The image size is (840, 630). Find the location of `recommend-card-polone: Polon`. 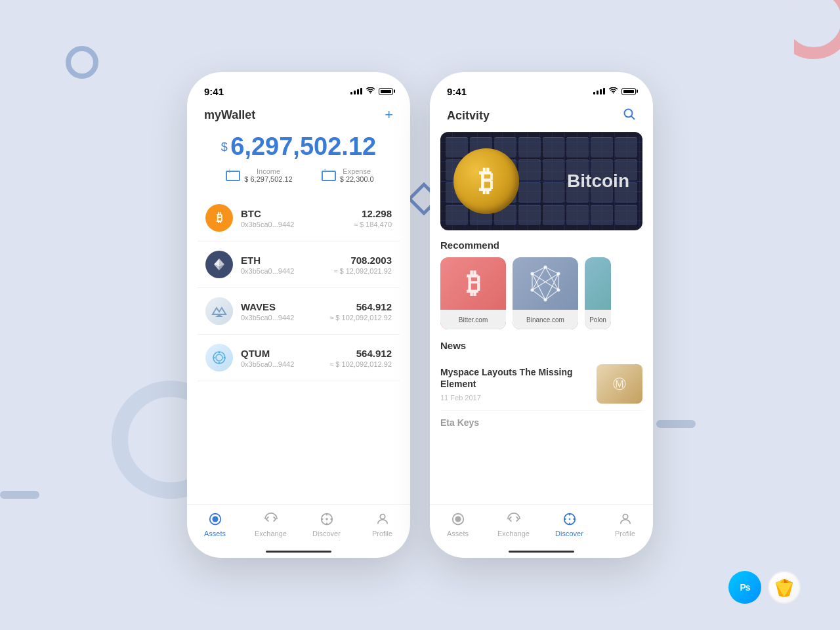

recommend-card-polone: Polon is located at coordinates (598, 293).